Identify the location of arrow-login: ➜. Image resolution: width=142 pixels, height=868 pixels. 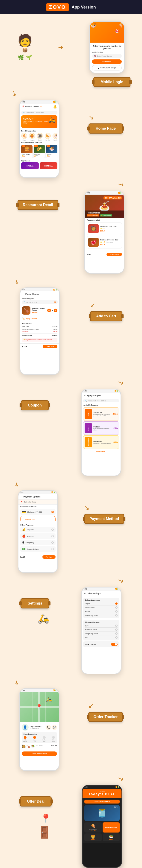
(61, 47).